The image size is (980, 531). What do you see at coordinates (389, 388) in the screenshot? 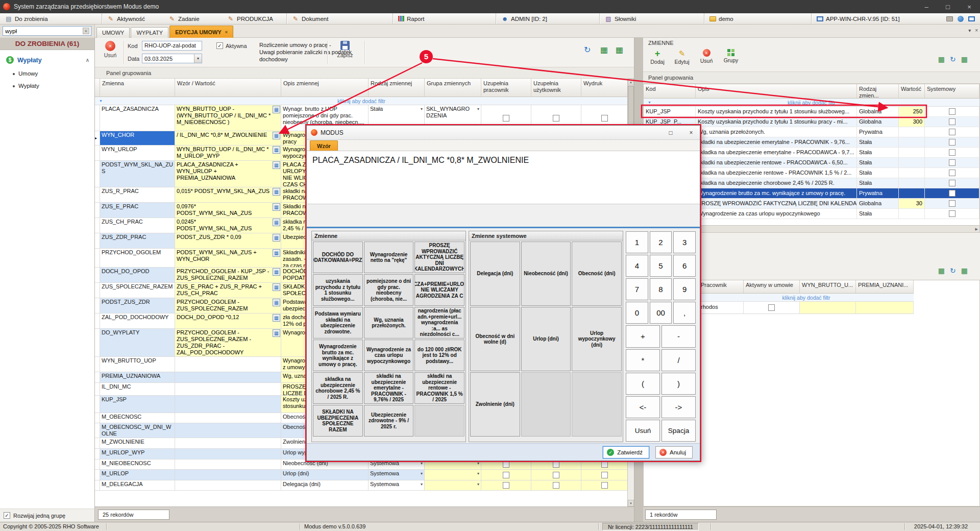
I see `zmienne-variable-button: składki na ubezpieczenie emerytalne - PR…` at bounding box center [389, 388].